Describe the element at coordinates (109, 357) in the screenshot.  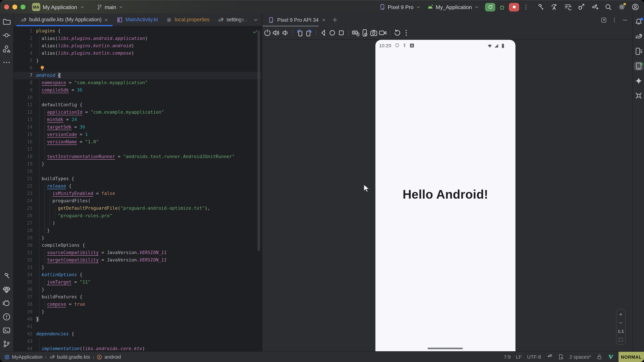
I see `breadcrumb-item: android` at that location.